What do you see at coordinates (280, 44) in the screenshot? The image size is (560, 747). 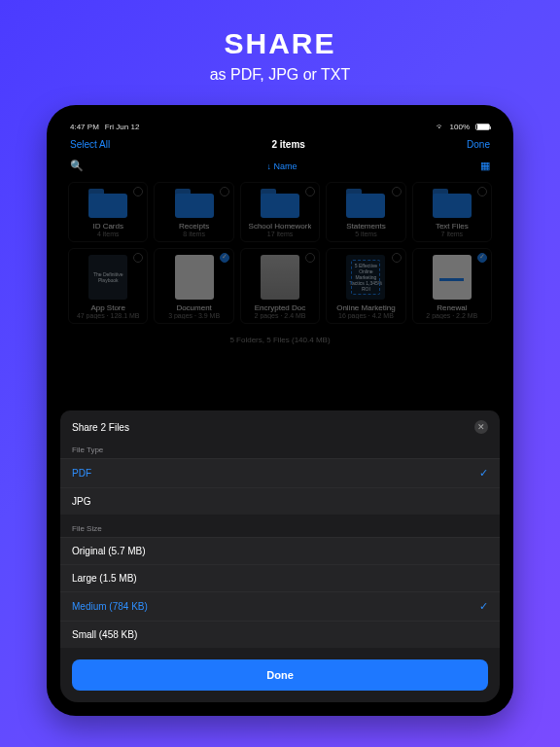 I see `promo-title: SHARE` at bounding box center [280, 44].